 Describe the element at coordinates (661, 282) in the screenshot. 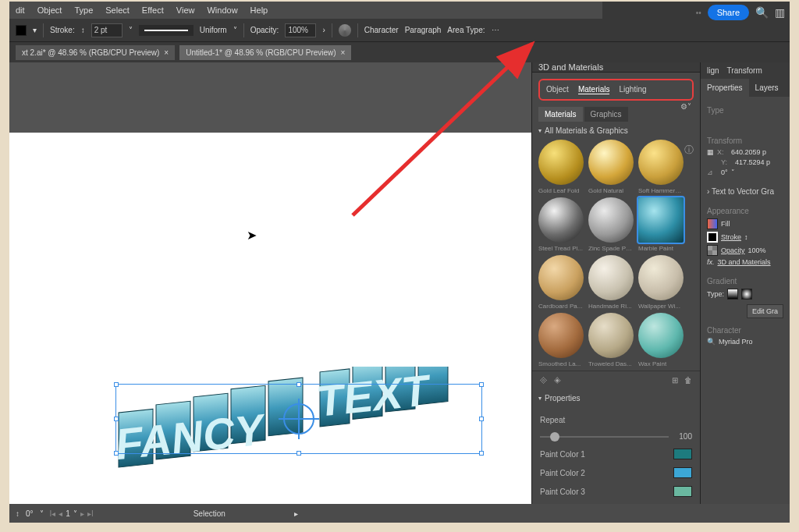

I see `material-item: Wallpaper Wi...` at that location.